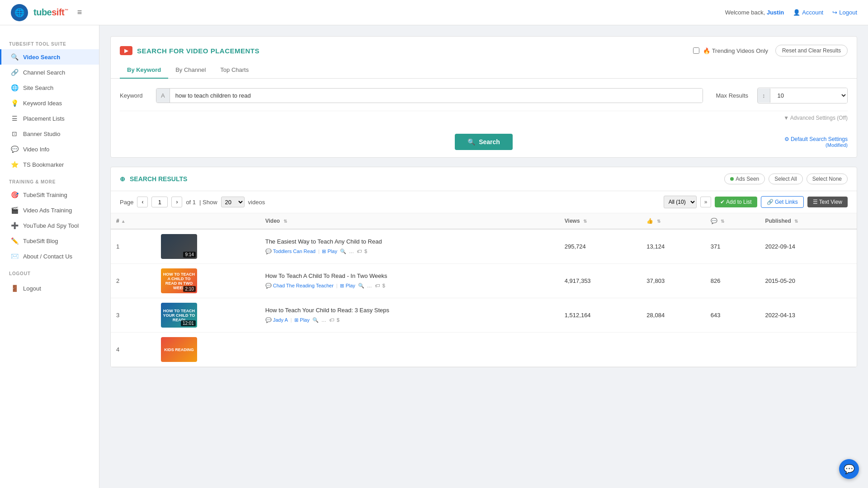  What do you see at coordinates (50, 118) in the screenshot?
I see `sidebar-item-placement-lists: ☰ Placement Lists` at bounding box center [50, 118].